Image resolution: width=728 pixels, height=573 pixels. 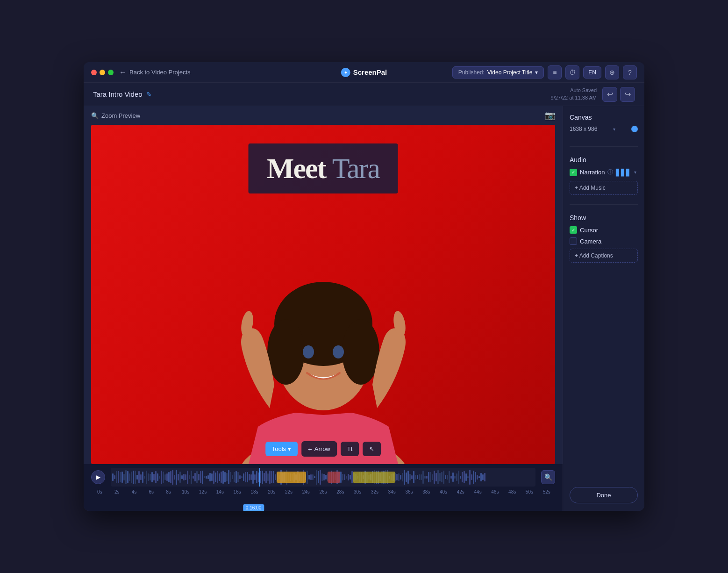 I want to click on time-marker: 2s, so click(x=117, y=492).